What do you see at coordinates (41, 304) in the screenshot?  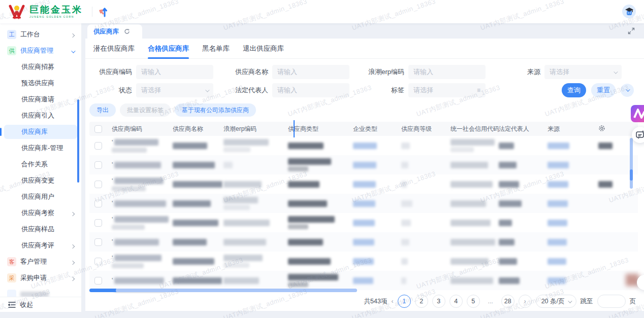 I see `sidebar-collapse-button: 收起` at bounding box center [41, 304].